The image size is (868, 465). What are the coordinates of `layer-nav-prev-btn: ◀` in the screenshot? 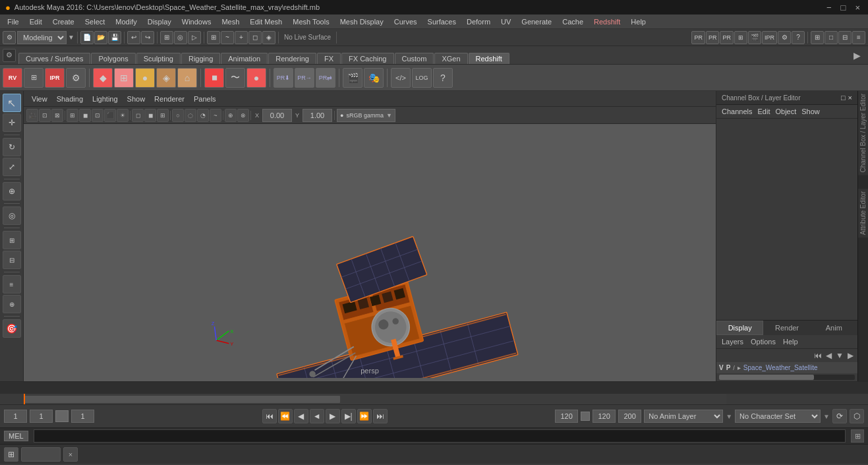 It's located at (829, 356).